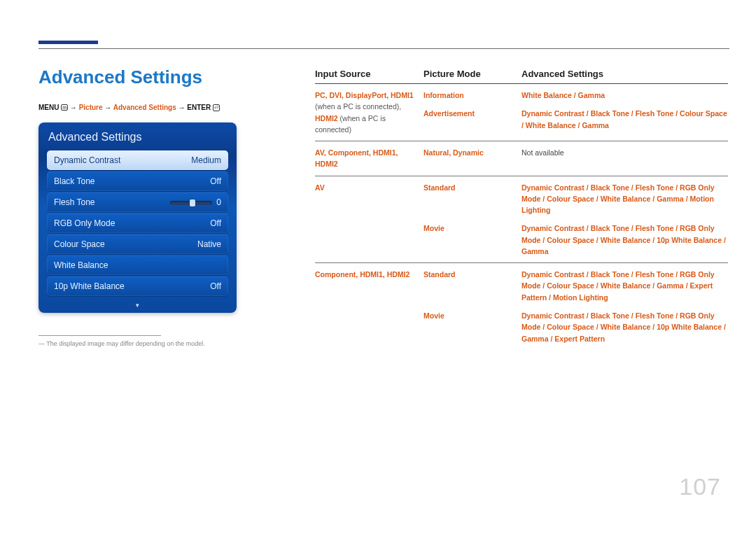 The width and height of the screenshot is (756, 534). I want to click on breadcrumb-advanced: Advanced Settings, so click(145, 108).